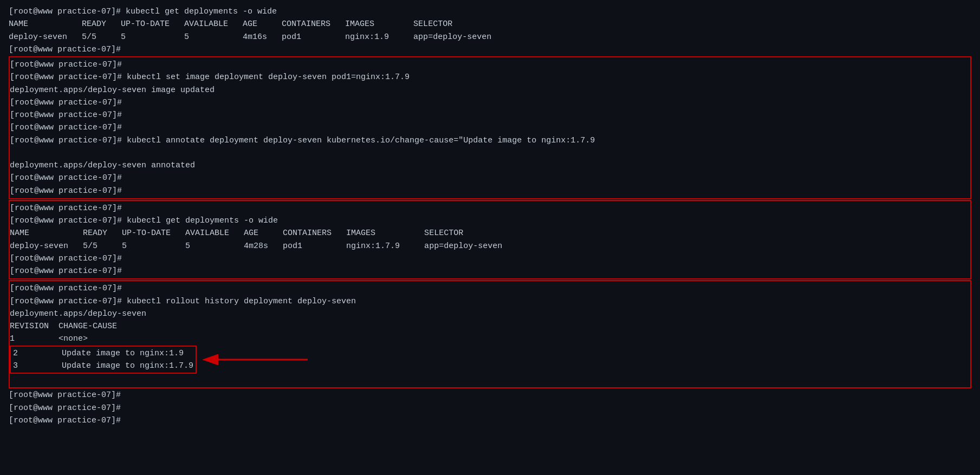  I want to click on line-13: deployment.apps/deploy-seven annotated, so click(490, 166).